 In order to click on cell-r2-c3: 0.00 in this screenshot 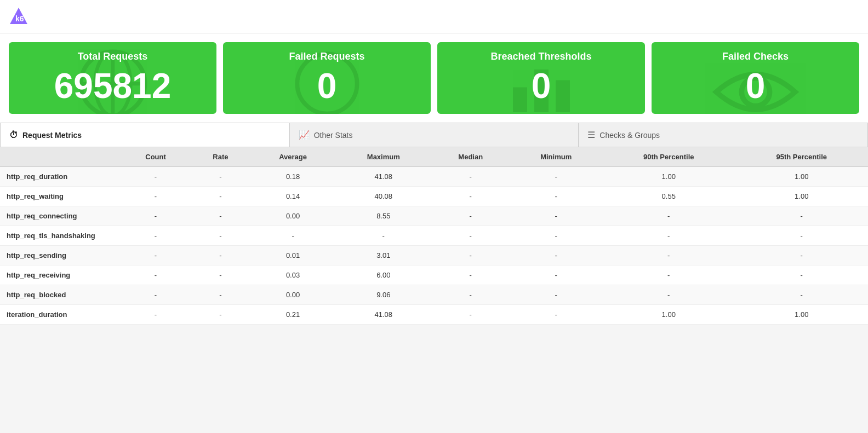, I will do `click(293, 216)`.